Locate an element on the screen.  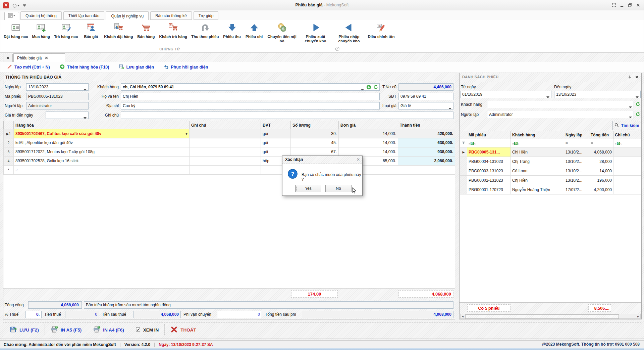
ribbon-item: Mua hàng is located at coordinates (41, 30).